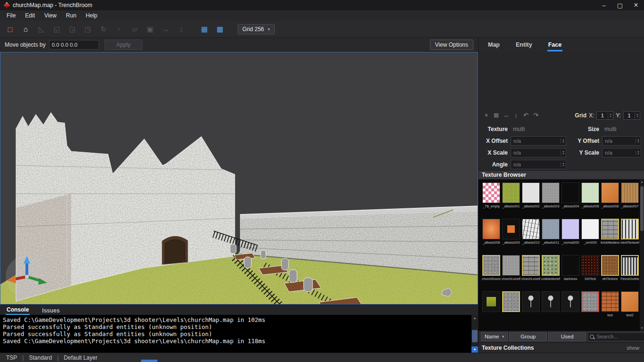  Describe the element at coordinates (205, 29) in the screenshot. I see `texture-lock-icon: ▦` at that location.